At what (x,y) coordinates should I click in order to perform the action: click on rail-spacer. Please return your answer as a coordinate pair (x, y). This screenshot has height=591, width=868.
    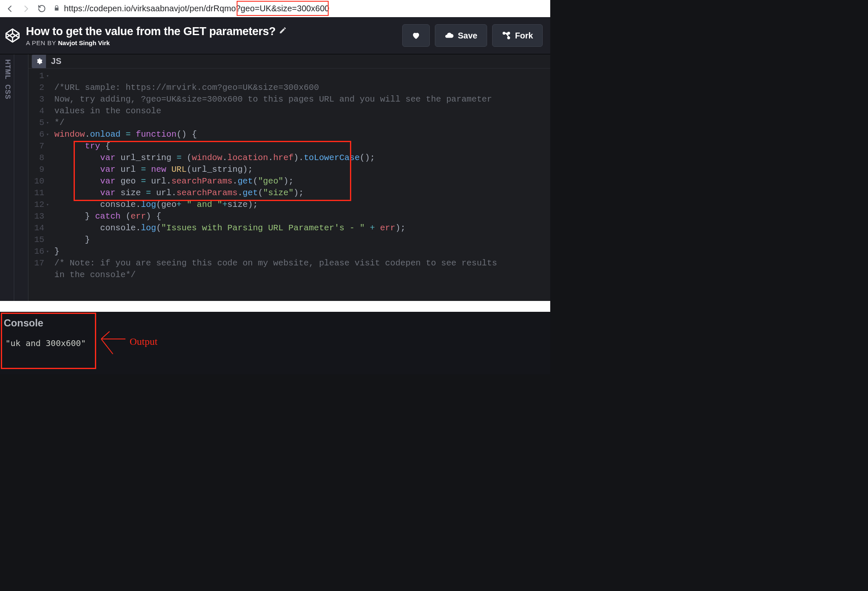
    Looking at the image, I should click on (21, 178).